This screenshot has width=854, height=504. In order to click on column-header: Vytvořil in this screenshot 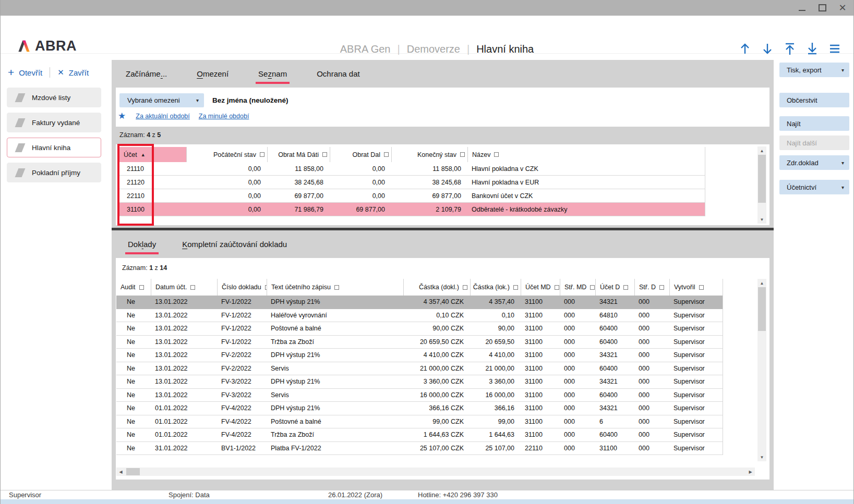, I will do `click(696, 287)`.